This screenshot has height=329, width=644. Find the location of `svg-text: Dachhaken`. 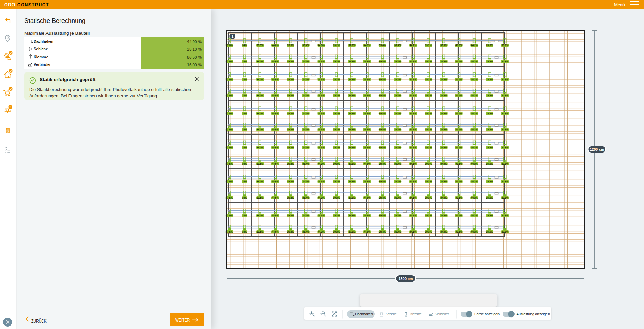

svg-text: Dachhaken is located at coordinates (364, 314).